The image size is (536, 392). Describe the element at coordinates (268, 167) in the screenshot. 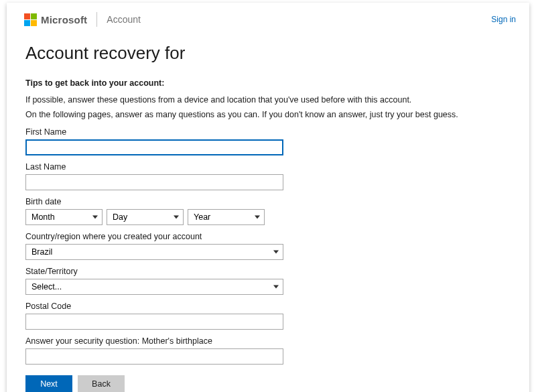

I see `last-name-label: Last Name` at that location.